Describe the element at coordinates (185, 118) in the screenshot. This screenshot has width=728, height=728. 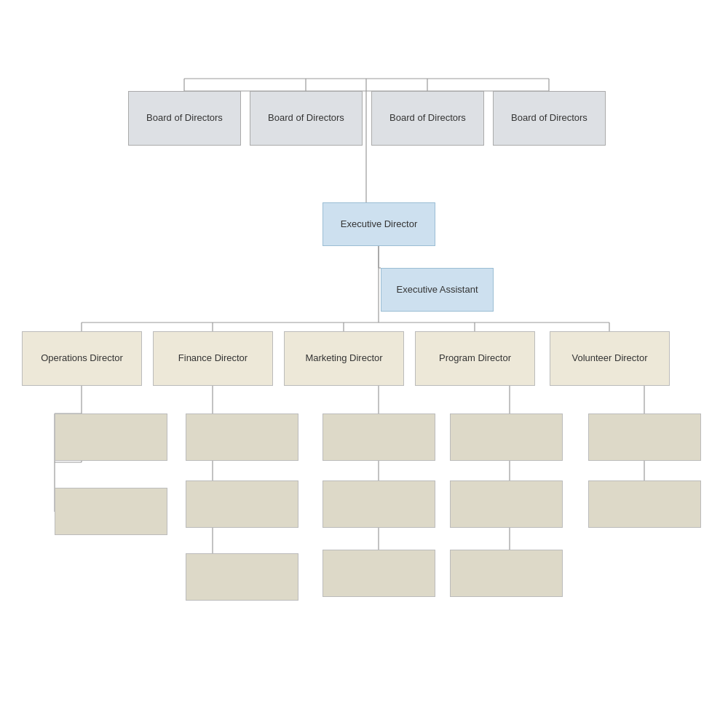
I see `board-node-1: Board of Directors` at that location.